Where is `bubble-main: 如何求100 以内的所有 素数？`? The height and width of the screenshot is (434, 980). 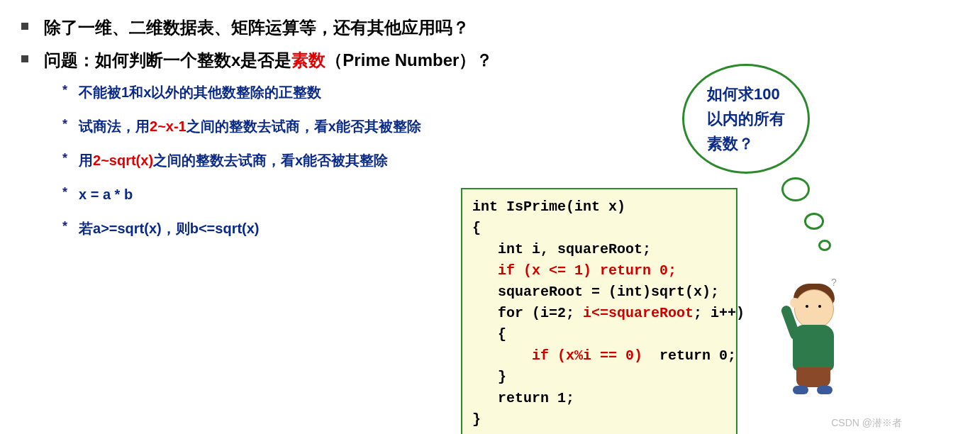 bubble-main: 如何求100 以内的所有 素数？ is located at coordinates (746, 119).